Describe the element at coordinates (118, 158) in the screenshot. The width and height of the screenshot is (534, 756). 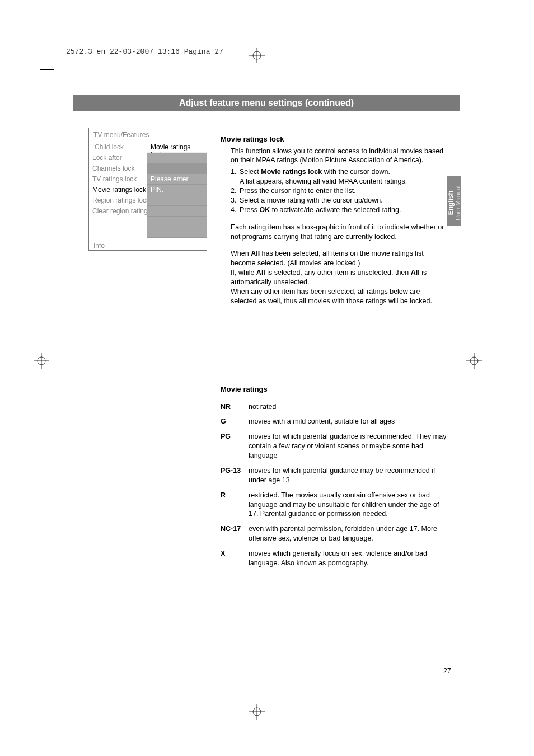
I see `menu-item-lock-after: Lock after` at that location.